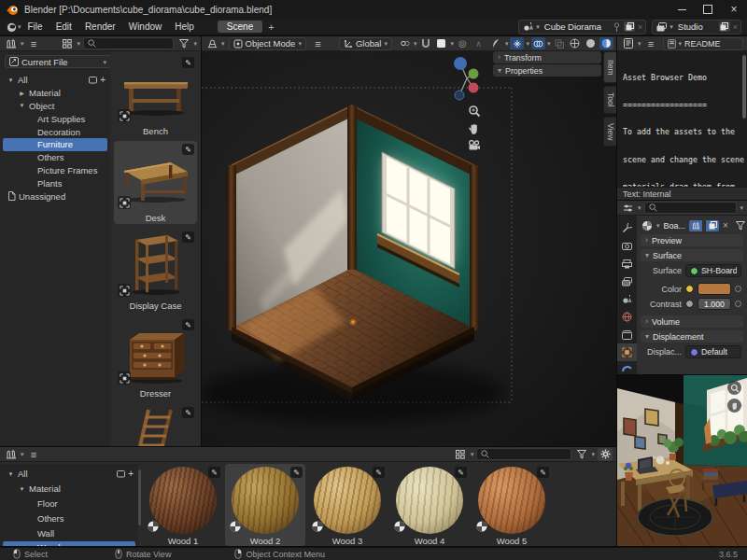  I want to click on catalog-item-decoration: Decoration, so click(55, 132).